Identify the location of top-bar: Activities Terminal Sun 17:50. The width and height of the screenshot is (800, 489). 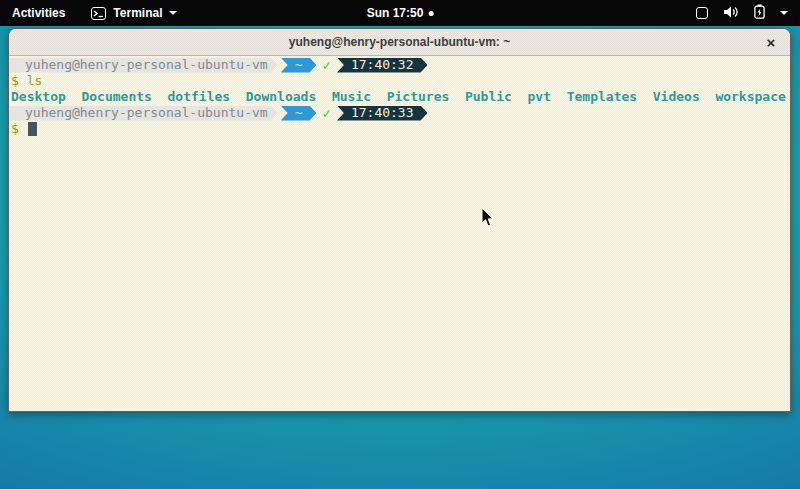
(400, 13).